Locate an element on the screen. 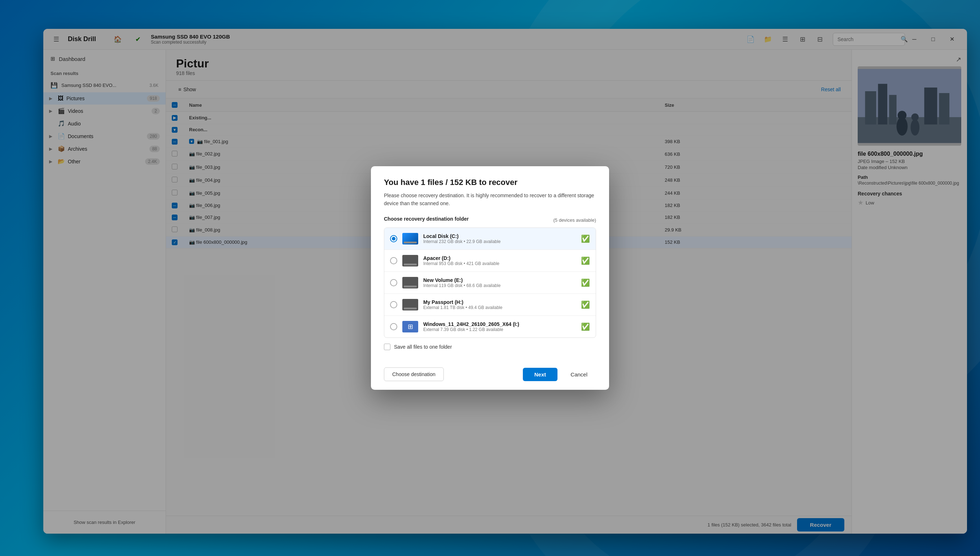 The image size is (980, 556). device-detail-4: External 7.39 GB disk • 1.22 GB availabl… is located at coordinates (500, 330).